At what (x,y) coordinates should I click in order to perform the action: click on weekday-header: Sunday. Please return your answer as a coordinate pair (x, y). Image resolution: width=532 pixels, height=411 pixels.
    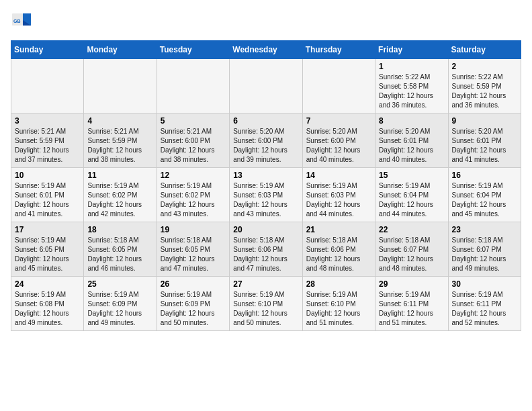
    Looking at the image, I should click on (48, 50).